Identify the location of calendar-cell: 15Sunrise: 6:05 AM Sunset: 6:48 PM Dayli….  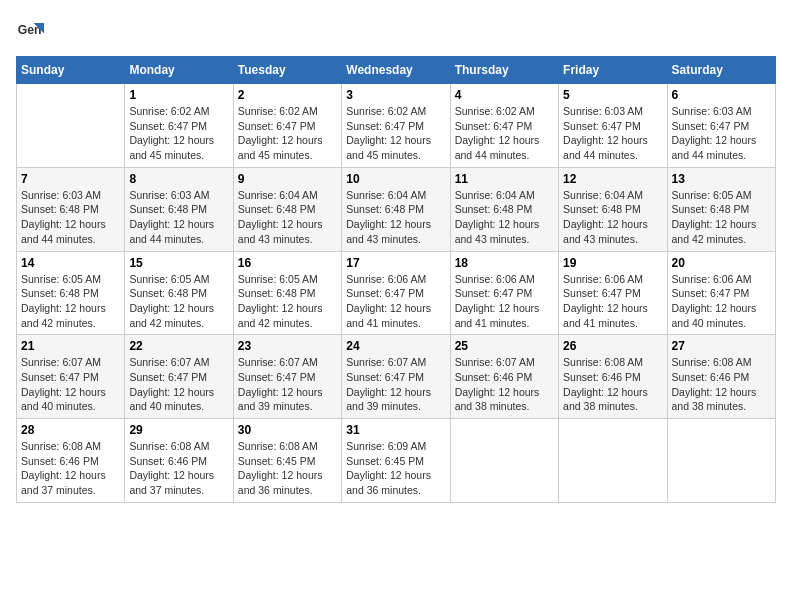
(179, 293).